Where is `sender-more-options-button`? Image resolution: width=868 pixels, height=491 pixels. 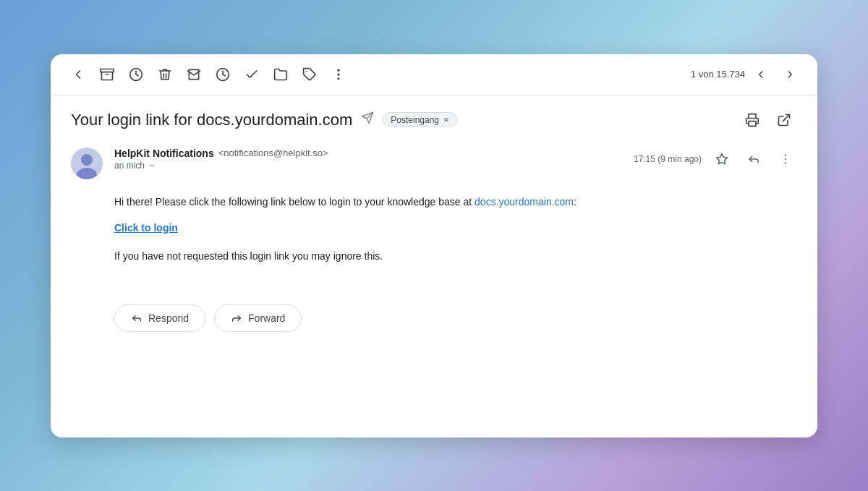 sender-more-options-button is located at coordinates (786, 159).